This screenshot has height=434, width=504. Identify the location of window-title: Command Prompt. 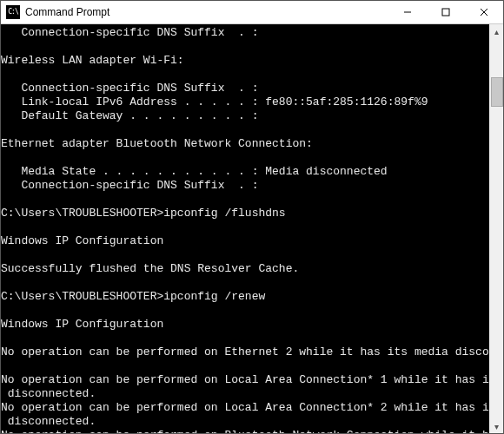
(68, 12).